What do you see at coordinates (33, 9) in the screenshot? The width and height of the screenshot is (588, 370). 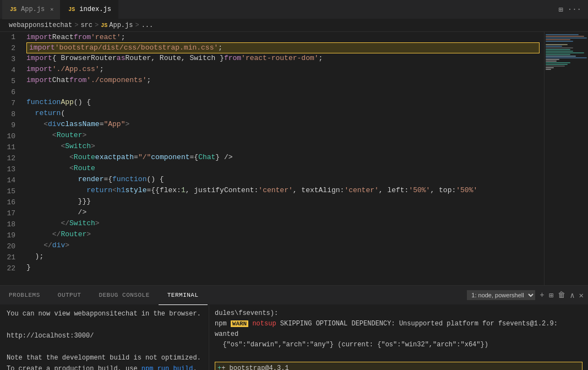 I see `tab-app-js-label: App.js` at bounding box center [33, 9].